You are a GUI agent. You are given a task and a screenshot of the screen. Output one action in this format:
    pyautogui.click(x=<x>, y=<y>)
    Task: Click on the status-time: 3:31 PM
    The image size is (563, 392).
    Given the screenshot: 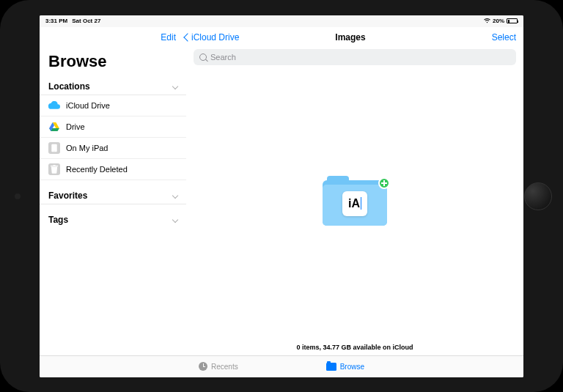 What is the action you would take?
    pyautogui.click(x=56, y=21)
    